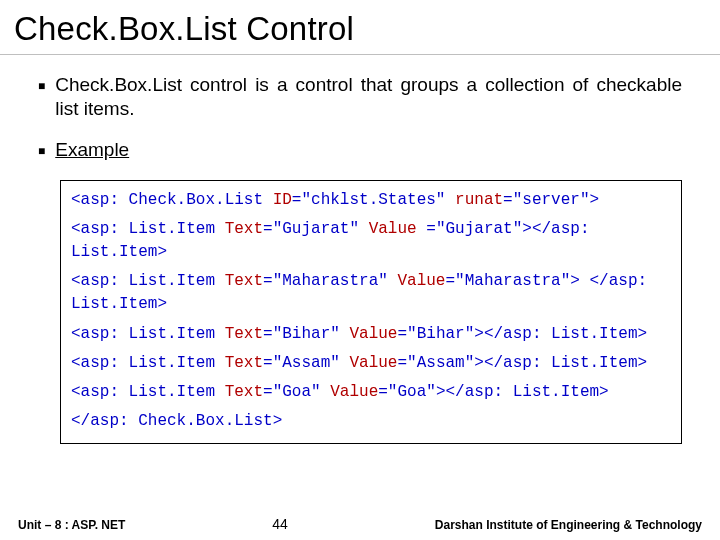 Image resolution: width=720 pixels, height=540 pixels. What do you see at coordinates (316, 229) in the screenshot?
I see `code-token: ="Gujarat"` at bounding box center [316, 229].